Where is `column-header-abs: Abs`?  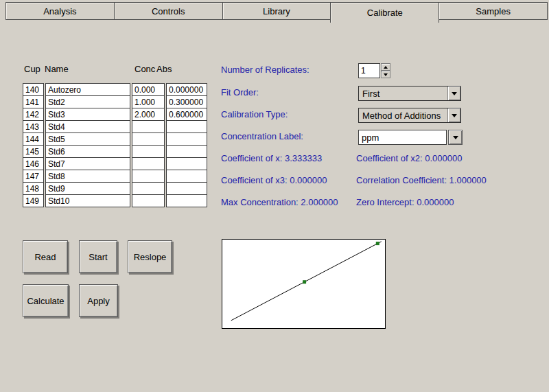
column-header-abs: Abs is located at coordinates (164, 69).